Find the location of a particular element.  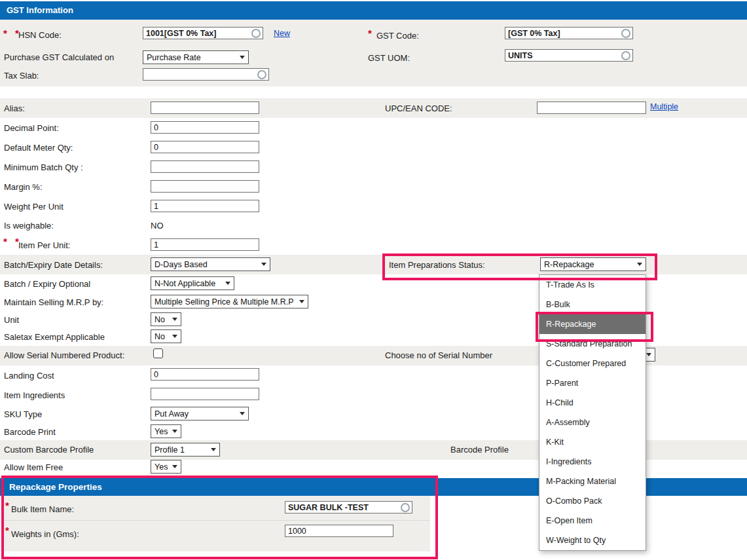

unit-label: Unit is located at coordinates (12, 320).